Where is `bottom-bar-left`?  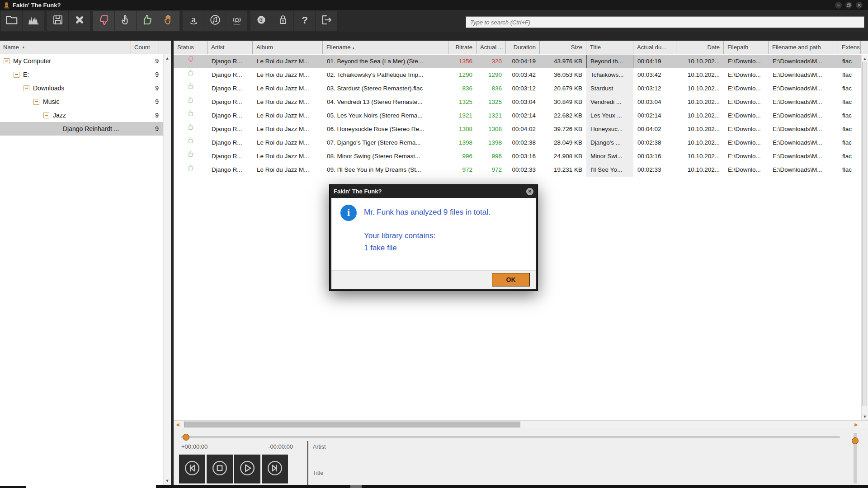 bottom-bar-left is located at coordinates (13, 487).